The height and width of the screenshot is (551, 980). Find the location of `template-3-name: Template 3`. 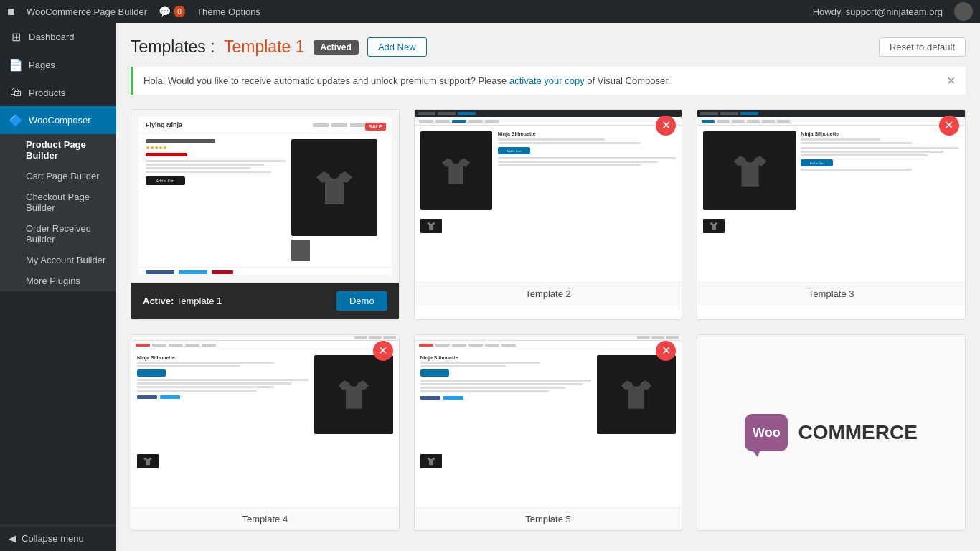

template-3-name: Template 3 is located at coordinates (831, 294).